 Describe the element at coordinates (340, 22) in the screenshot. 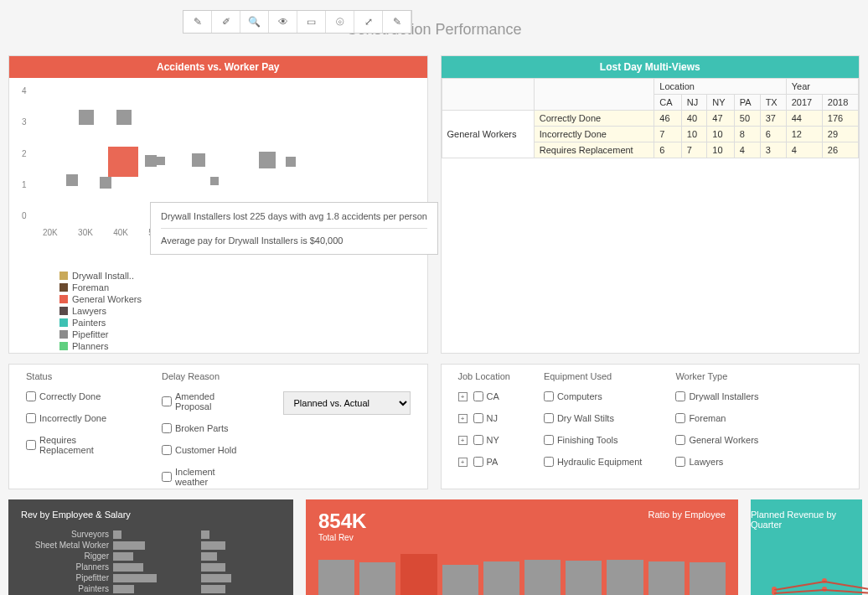

I see `lasso-icon: ⦾` at that location.